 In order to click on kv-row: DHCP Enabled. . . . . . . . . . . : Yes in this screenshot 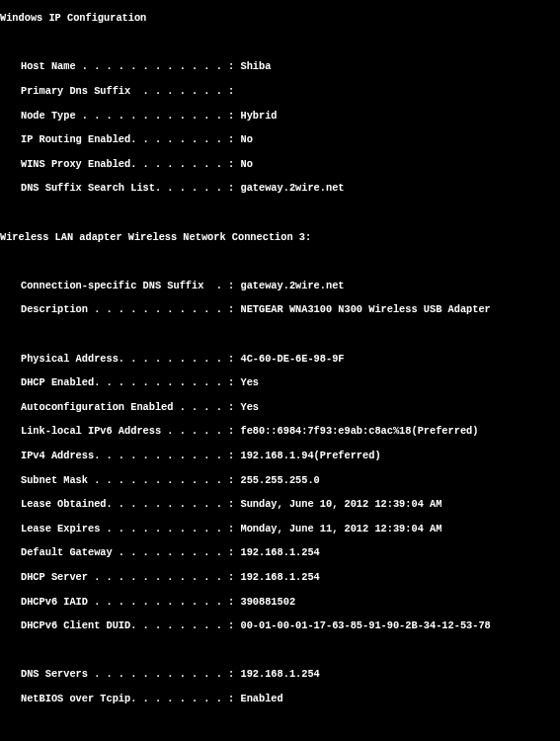, I will do `click(280, 382)`.